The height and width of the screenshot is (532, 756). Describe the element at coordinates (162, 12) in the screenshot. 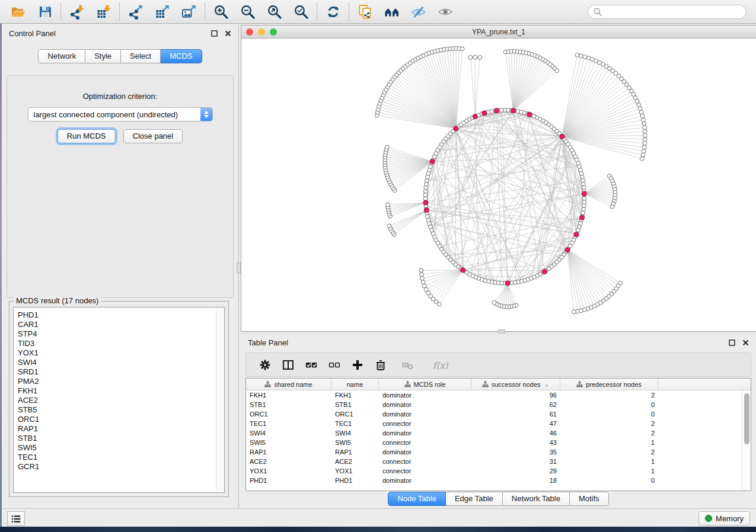

I see `export-table-button` at that location.